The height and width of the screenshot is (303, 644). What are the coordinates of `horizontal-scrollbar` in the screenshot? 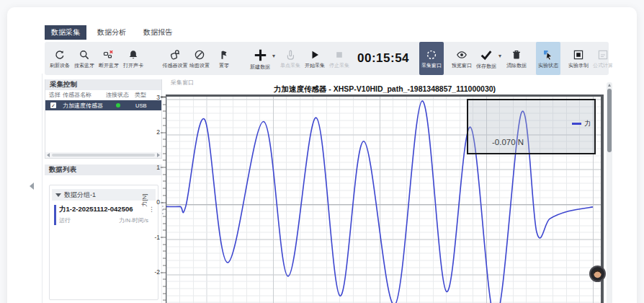 It's located at (104, 155).